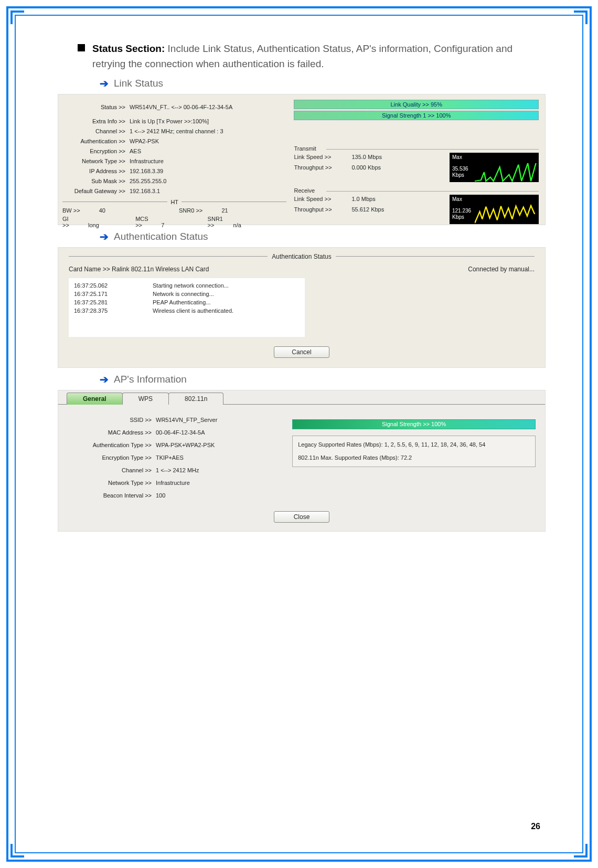  I want to click on page-number: 26, so click(536, 827).